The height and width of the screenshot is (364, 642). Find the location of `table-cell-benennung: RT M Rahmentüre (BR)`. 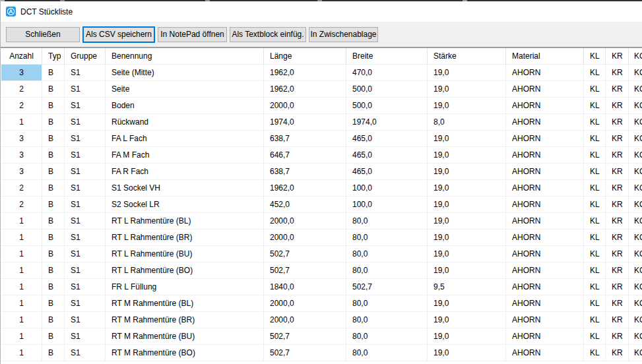

table-cell-benennung: RT M Rahmentüre (BR) is located at coordinates (185, 320).